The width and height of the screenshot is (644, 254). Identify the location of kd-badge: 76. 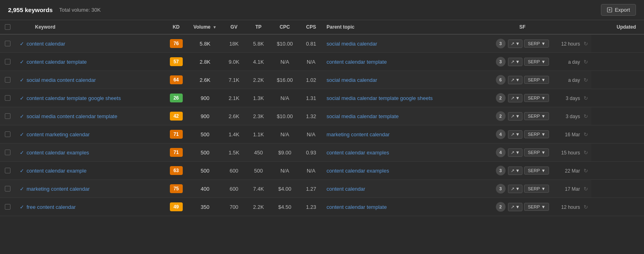
(176, 44).